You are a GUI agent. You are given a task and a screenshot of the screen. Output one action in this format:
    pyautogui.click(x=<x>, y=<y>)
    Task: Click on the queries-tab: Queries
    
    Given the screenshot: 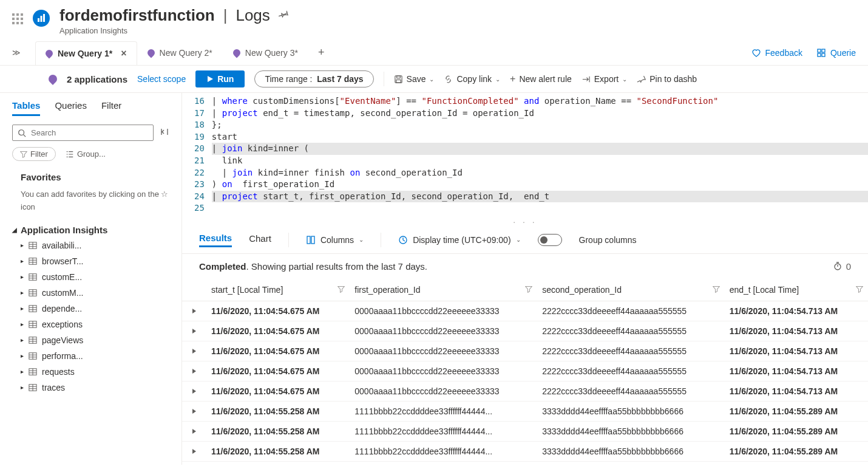 What is the action you would take?
    pyautogui.click(x=70, y=108)
    